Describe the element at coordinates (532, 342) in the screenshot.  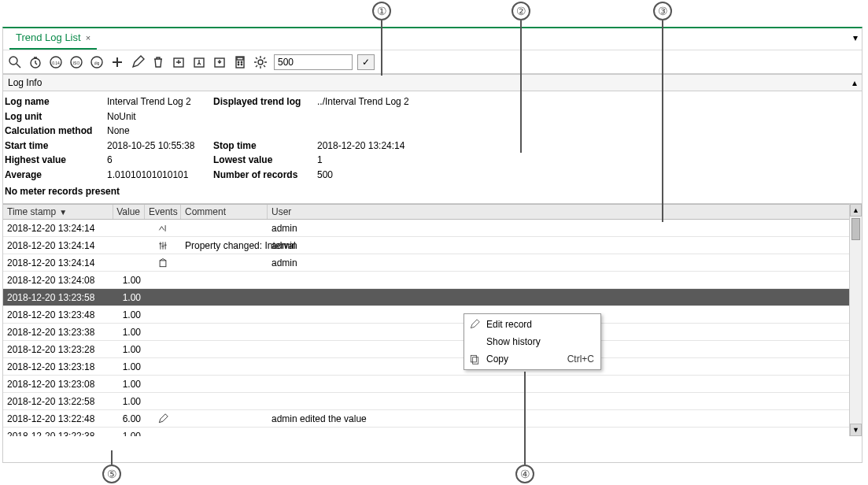
I see `context-menu: Edit record Show history Copy Ctrl+C` at that location.